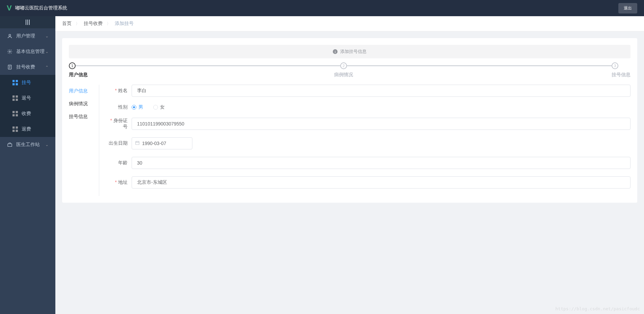 The image size is (644, 314). Describe the element at coordinates (628, 8) in the screenshot. I see `logout-button: 退出` at that location.